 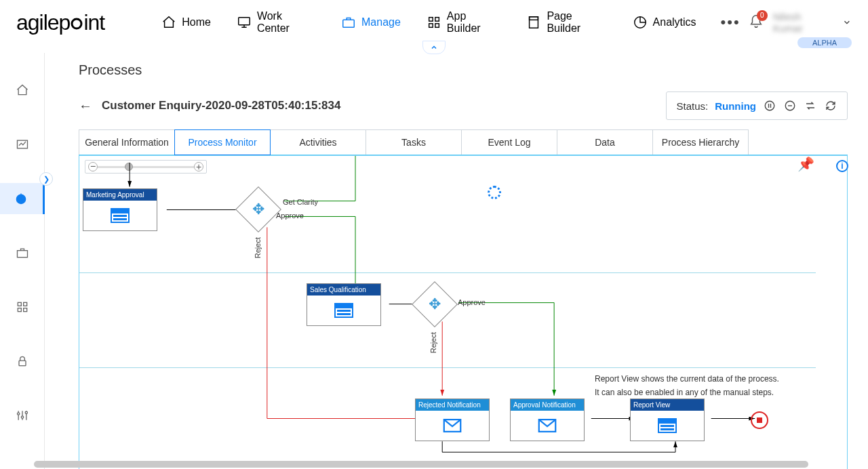 I want to click on end-event, so click(x=760, y=420).